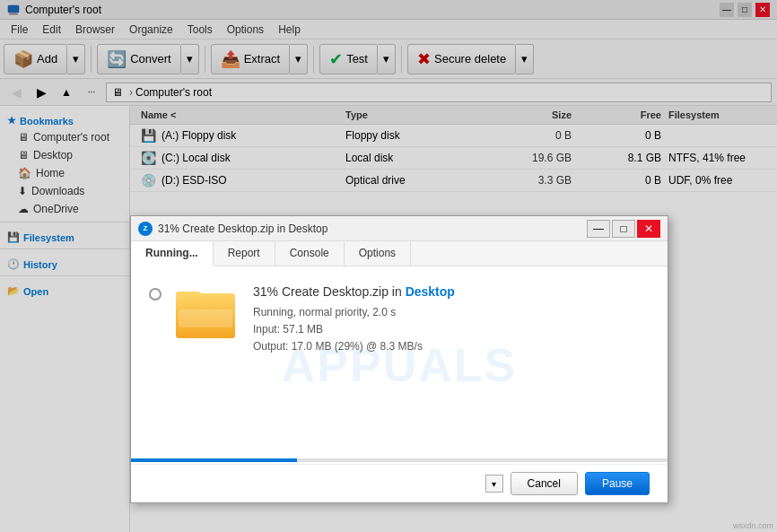 This screenshot has height=532, width=777. What do you see at coordinates (399, 460) in the screenshot?
I see `progress-bar-container` at bounding box center [399, 460].